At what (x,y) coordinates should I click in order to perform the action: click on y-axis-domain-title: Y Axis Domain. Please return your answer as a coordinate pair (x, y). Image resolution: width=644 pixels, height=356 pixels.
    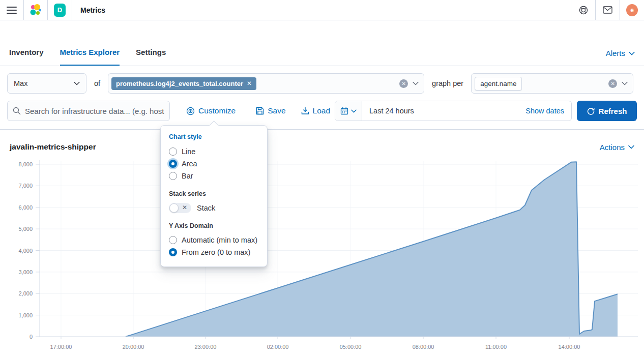
    Looking at the image, I should click on (214, 226).